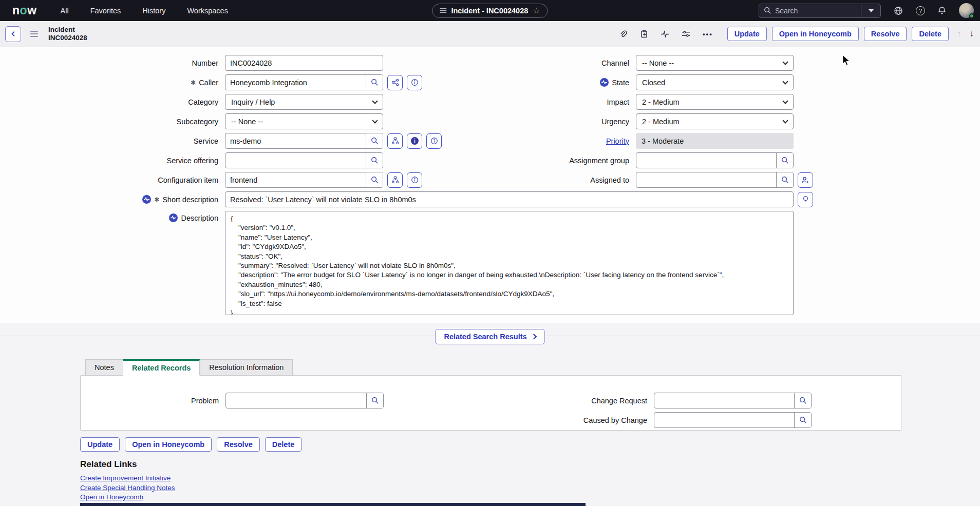  Describe the element at coordinates (706, 161) in the screenshot. I see `assignment-group-input` at that location.